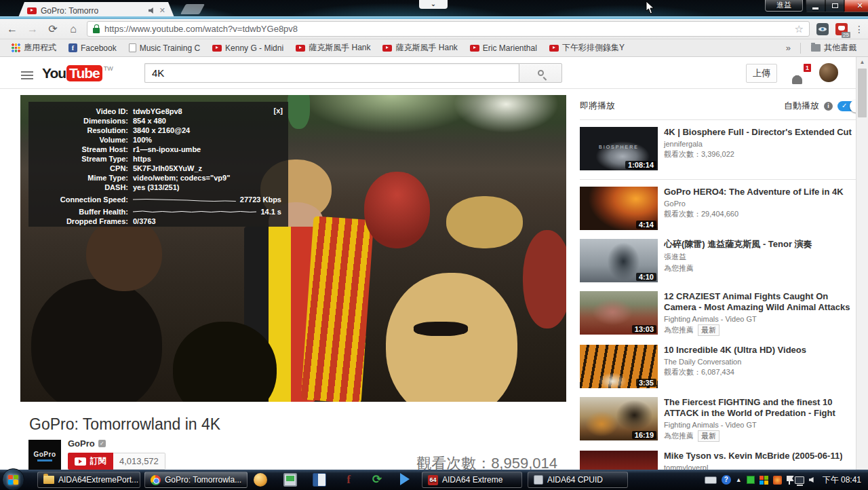  Describe the element at coordinates (91, 461) in the screenshot. I see `subscribe-button: 訂閱` at that location.